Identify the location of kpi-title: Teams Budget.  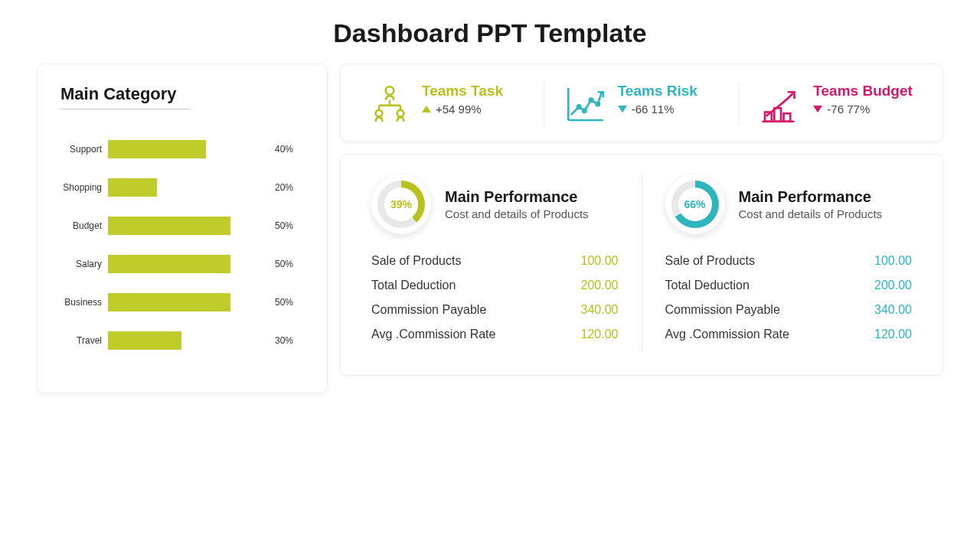
(863, 91).